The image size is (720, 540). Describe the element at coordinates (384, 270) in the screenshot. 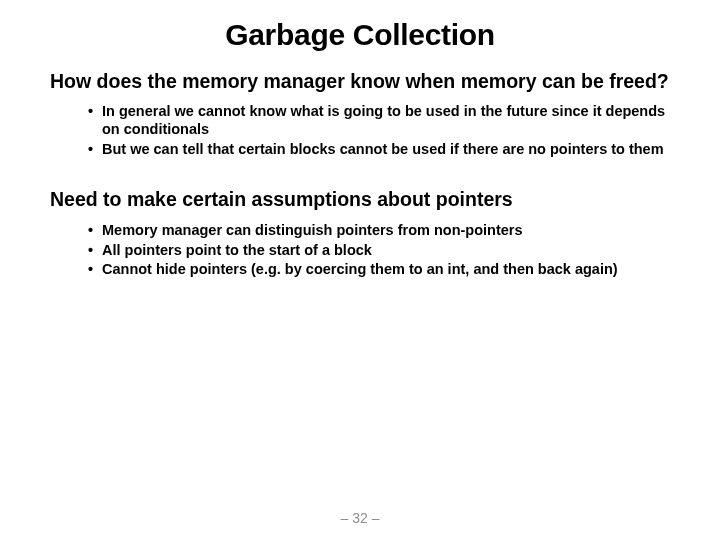

I see `list-item: Cannot hide pointers (e.g. by coercing t…` at that location.